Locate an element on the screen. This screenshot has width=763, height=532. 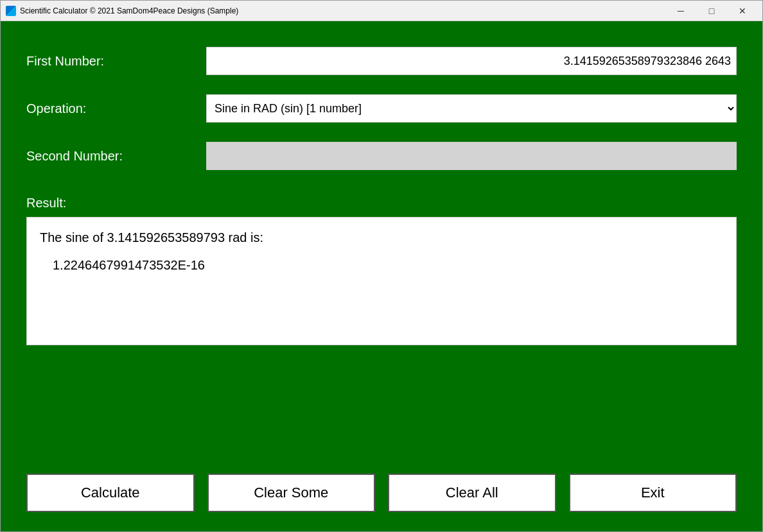
operation-label: Operation: is located at coordinates (116, 109).